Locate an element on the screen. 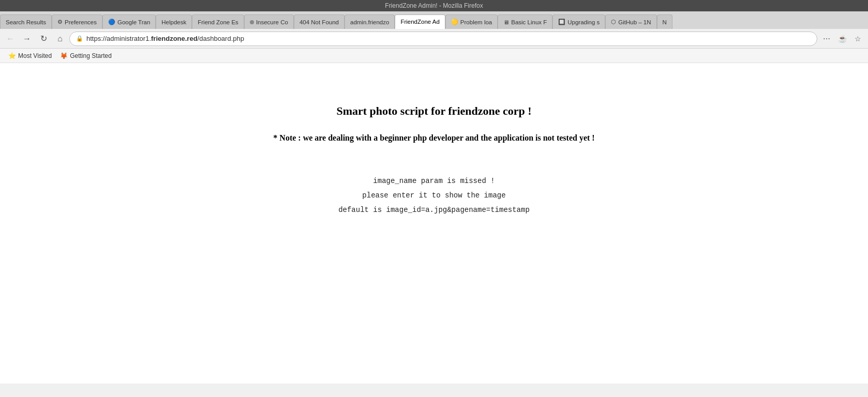 This screenshot has height=397, width=868. bookmarks-bar: ⭐Most Visited🦊Getting Started is located at coordinates (434, 56).